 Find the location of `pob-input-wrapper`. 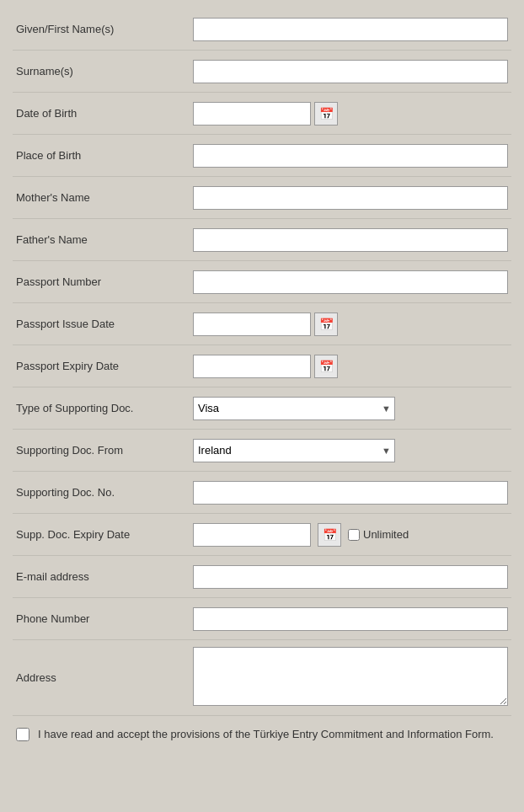

pob-input-wrapper is located at coordinates (350, 156).